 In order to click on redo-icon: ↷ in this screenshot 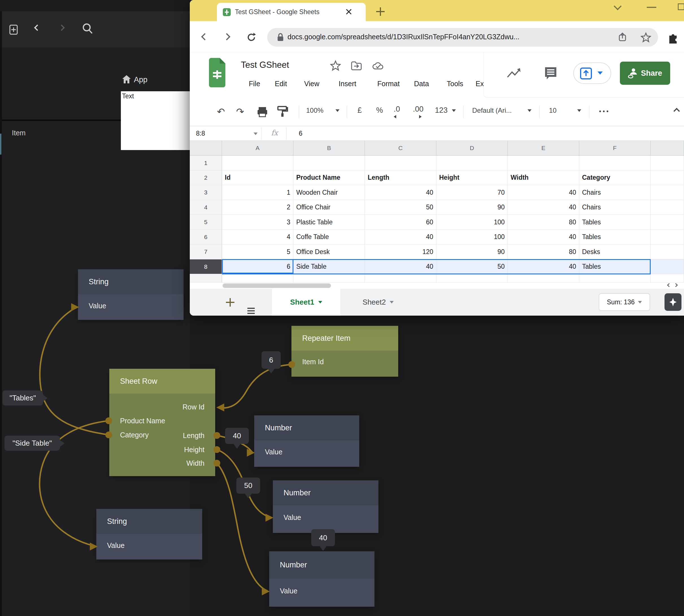, I will do `click(240, 112)`.